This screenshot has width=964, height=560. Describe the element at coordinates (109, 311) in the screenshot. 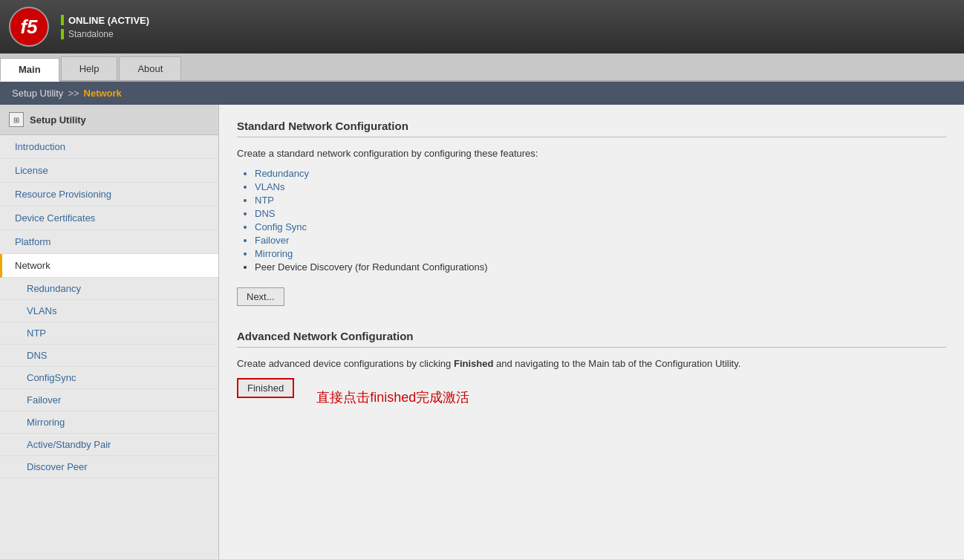

I see `sidebar-item-vlans: VLANs` at that location.